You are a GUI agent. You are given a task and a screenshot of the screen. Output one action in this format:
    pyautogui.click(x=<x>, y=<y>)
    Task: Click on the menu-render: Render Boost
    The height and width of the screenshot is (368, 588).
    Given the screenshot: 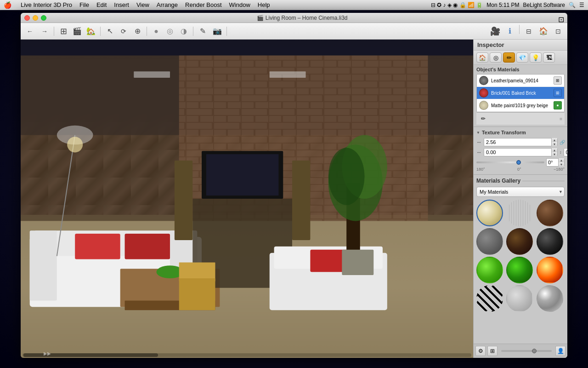 What is the action you would take?
    pyautogui.click(x=204, y=5)
    